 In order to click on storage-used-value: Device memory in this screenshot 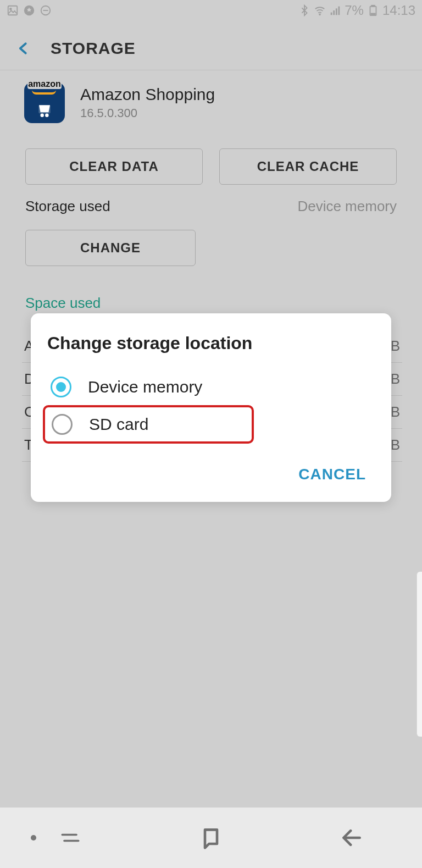, I will do `click(347, 207)`.